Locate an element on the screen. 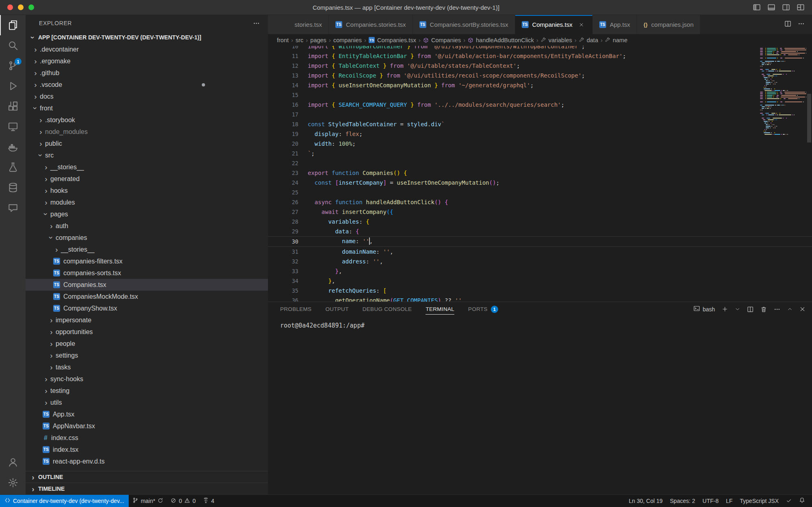 The width and height of the screenshot is (812, 507). panel-tab-problems: PROBLEMS is located at coordinates (296, 309).